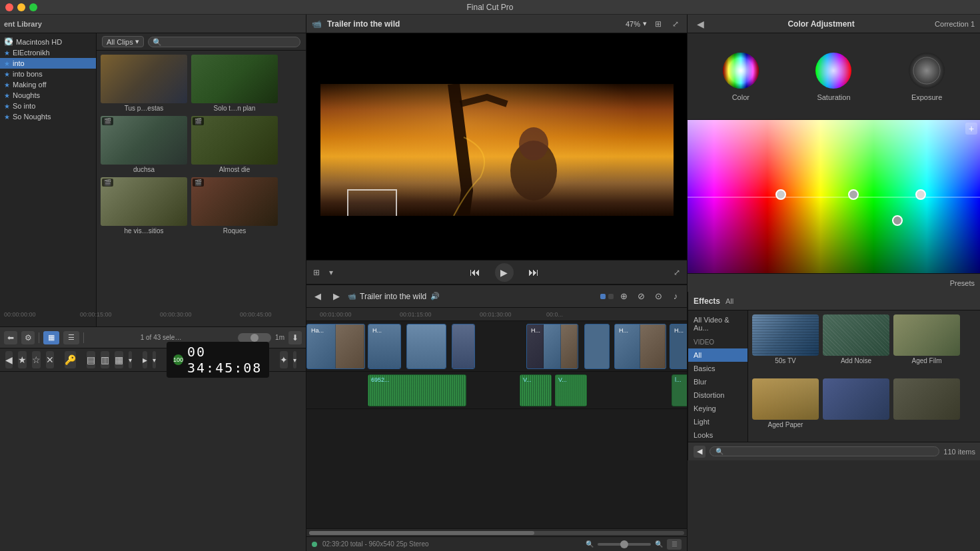  Describe the element at coordinates (718, 355) in the screenshot. I see `effect-cat-all: All` at that location.